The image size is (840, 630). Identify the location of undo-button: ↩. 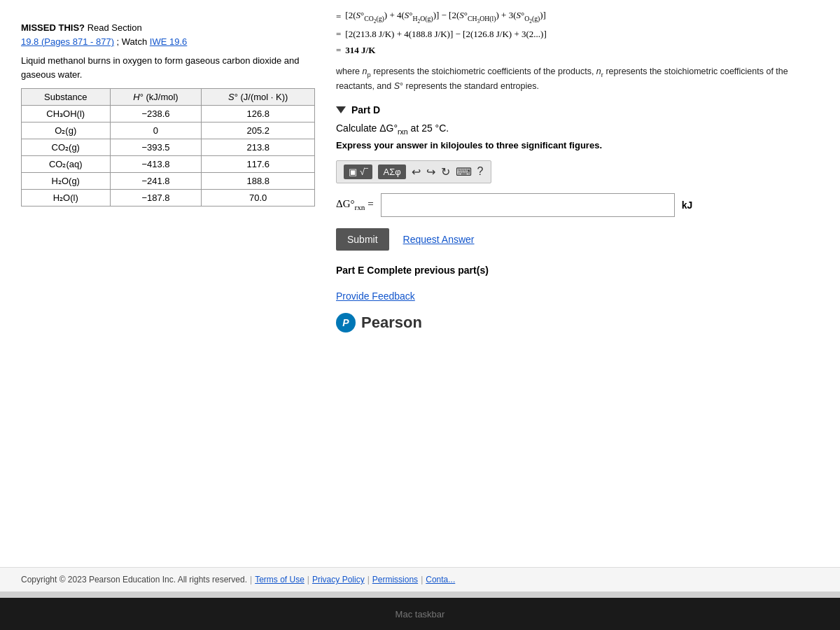
(416, 172).